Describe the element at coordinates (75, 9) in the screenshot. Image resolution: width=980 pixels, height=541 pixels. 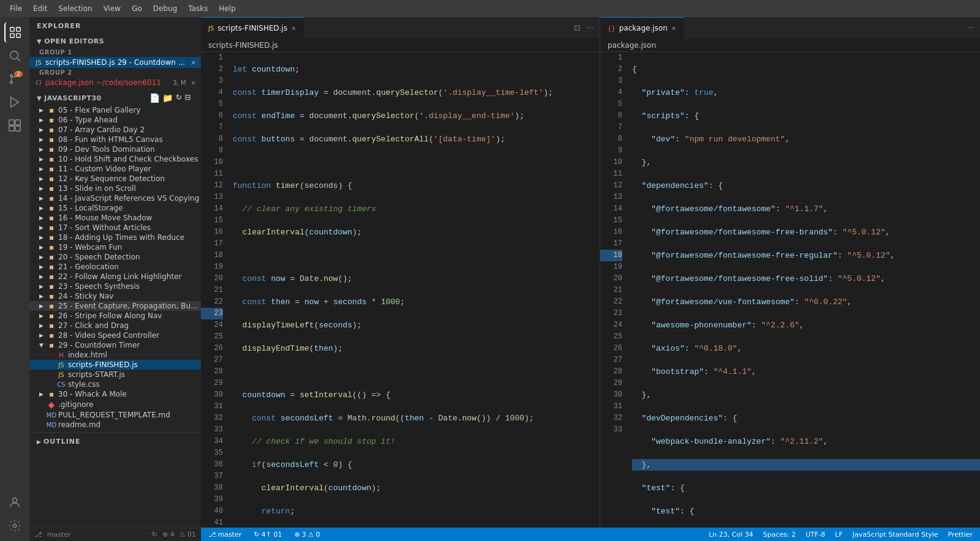
I see `menu-selection: Selection` at that location.